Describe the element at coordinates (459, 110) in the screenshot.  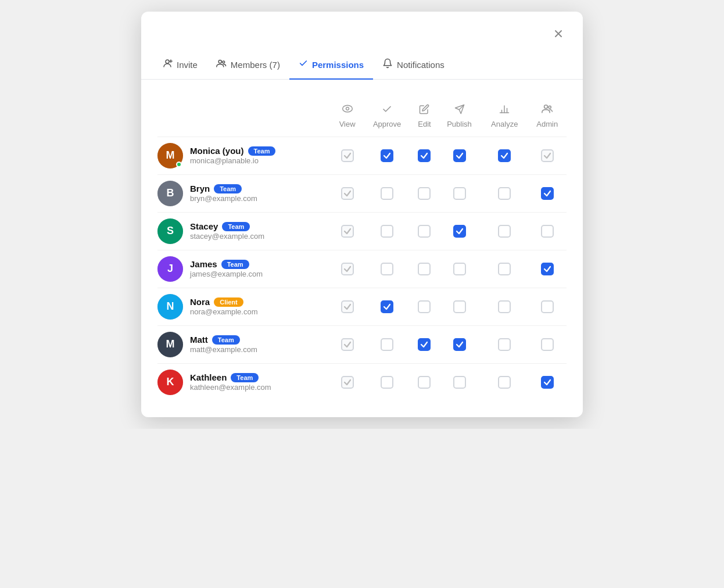
I see `send-icon` at that location.